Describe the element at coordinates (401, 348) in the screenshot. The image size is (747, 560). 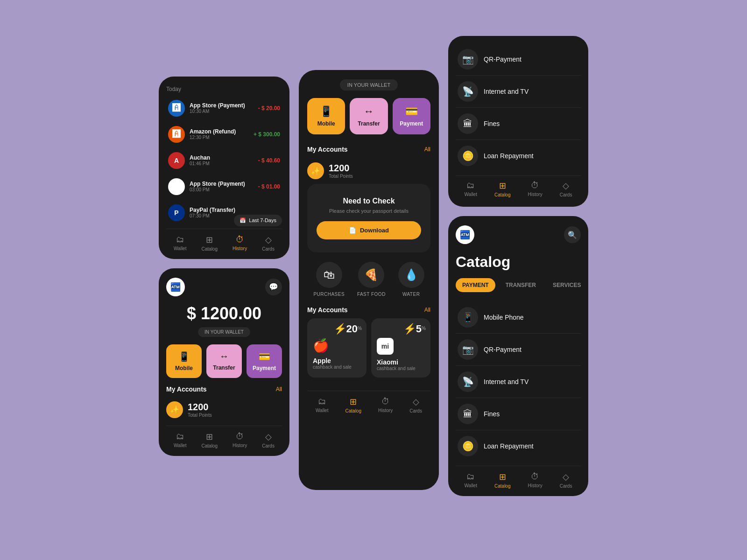
I see `xiaomi-cashback-card: ⚡5% mi Xiaomi cashback and sale` at that location.